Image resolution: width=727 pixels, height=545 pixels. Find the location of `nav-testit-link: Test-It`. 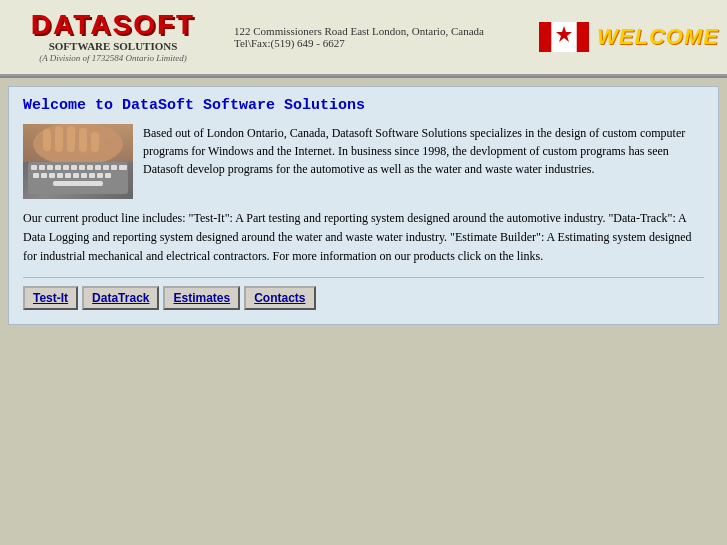

nav-testit-link: Test-It is located at coordinates (50, 298).